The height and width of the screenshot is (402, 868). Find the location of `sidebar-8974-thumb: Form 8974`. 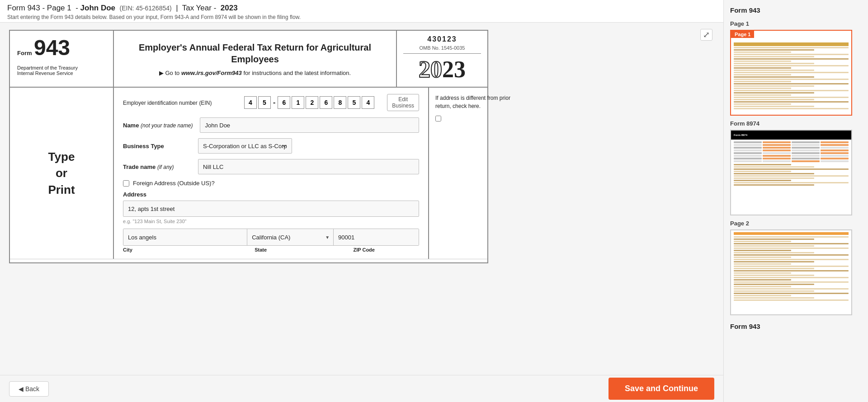

sidebar-8974-thumb: Form 8974 is located at coordinates (791, 173).